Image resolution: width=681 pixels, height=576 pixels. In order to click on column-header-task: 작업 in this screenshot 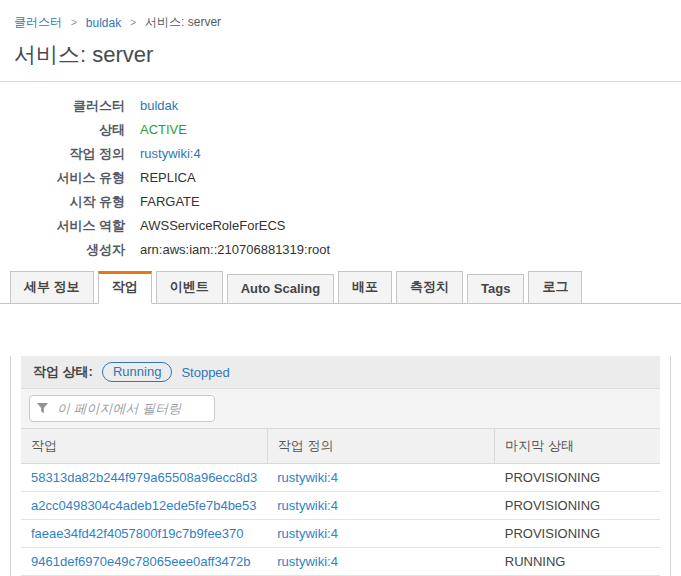, I will do `click(144, 446)`.